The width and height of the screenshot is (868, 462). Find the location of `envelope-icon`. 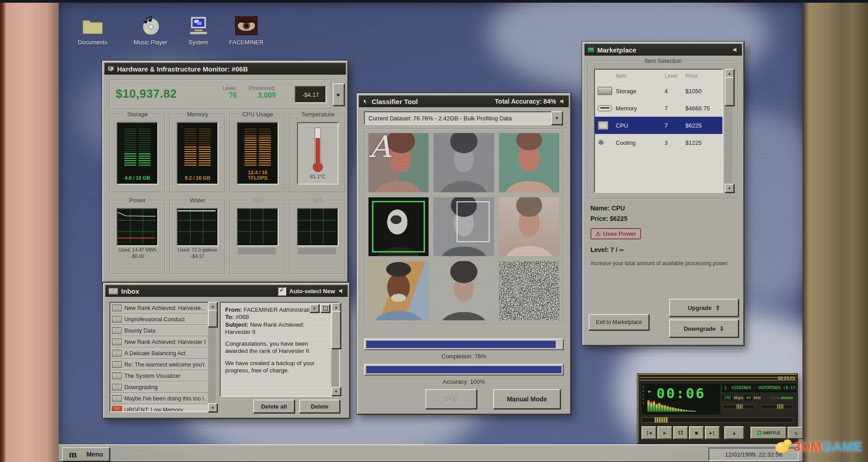

envelope-icon is located at coordinates (117, 365).